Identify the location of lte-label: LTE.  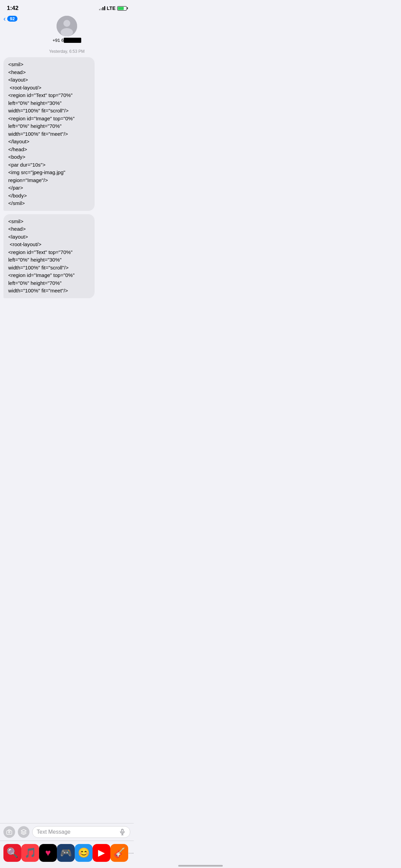
(111, 8).